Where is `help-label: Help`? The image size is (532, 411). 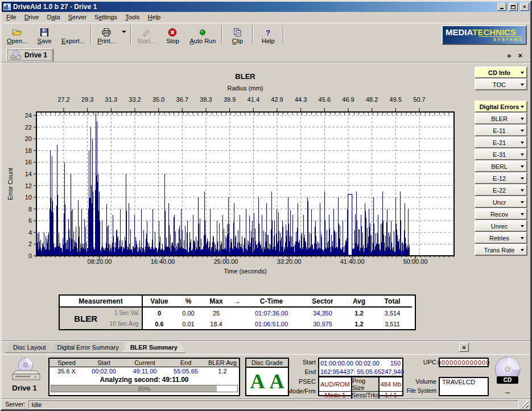
help-label: Help is located at coordinates (269, 41).